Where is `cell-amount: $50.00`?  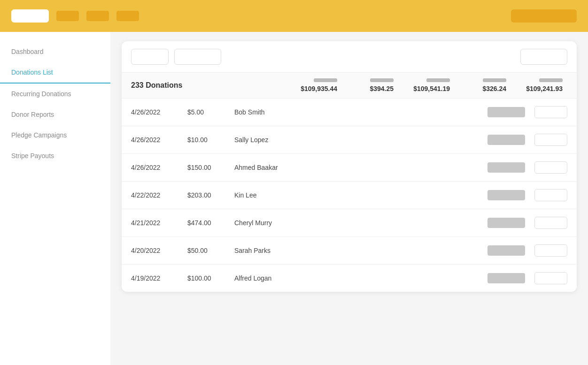 cell-amount: $50.00 is located at coordinates (211, 251).